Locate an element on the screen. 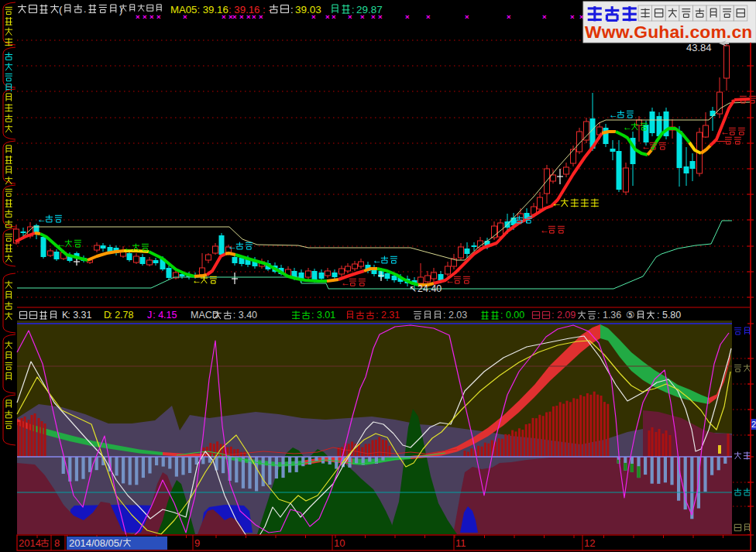 The width and height of the screenshot is (756, 552). svg-text: 8 is located at coordinates (57, 543).